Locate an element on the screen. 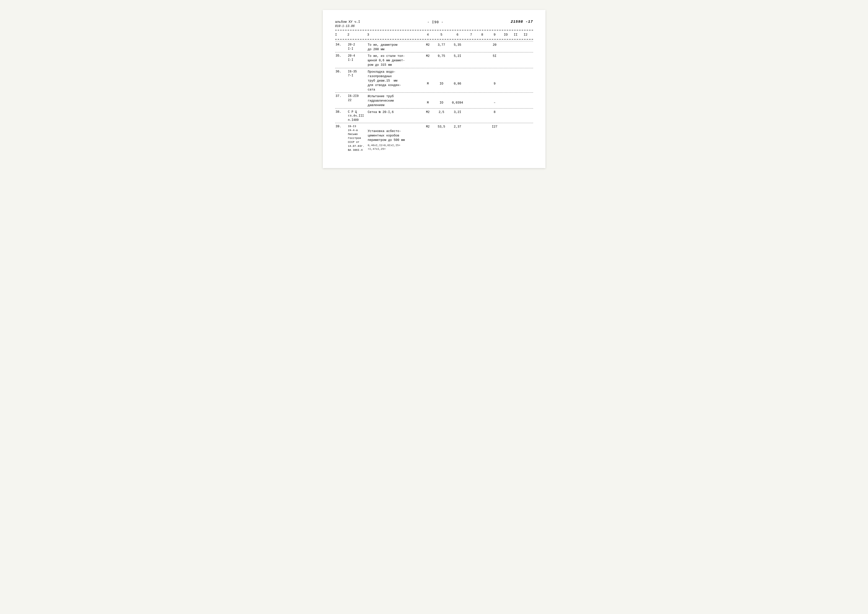  row-35-unit: М2 is located at coordinates (428, 56).